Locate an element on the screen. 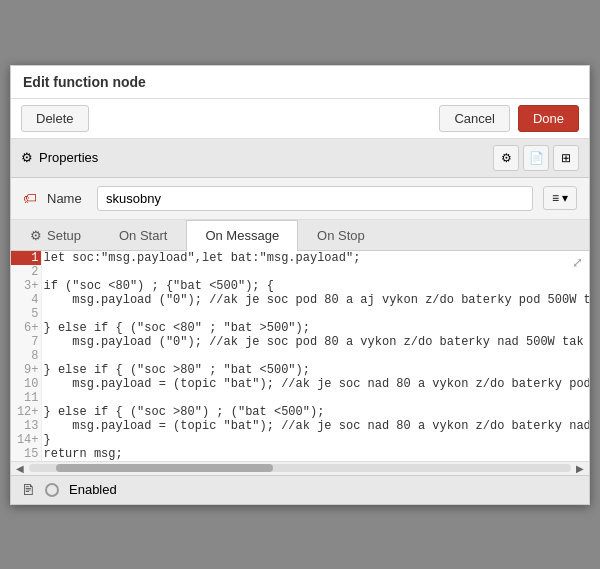 Image resolution: width=600 pixels, height=569 pixels. line-number: 14+ is located at coordinates (26, 440).